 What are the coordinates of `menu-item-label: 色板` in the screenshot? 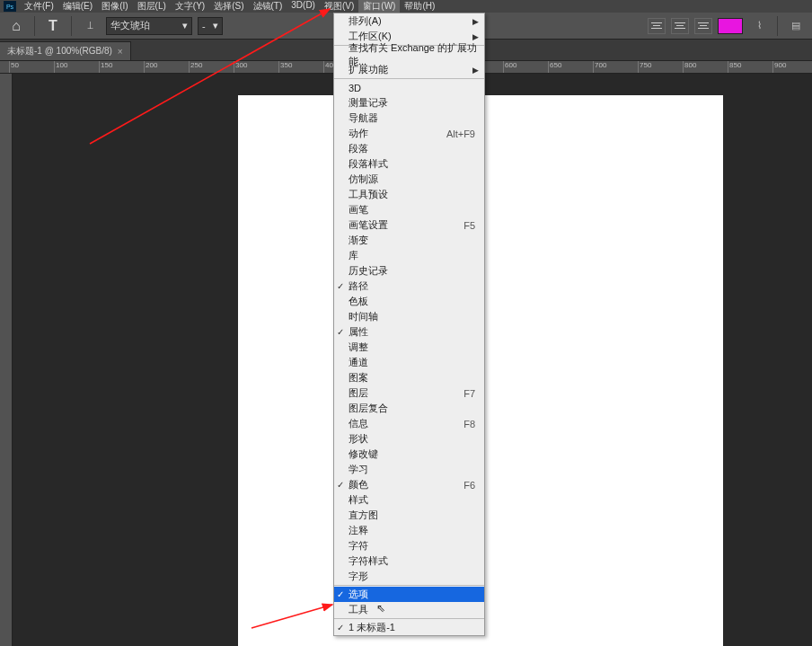 It's located at (358, 302).